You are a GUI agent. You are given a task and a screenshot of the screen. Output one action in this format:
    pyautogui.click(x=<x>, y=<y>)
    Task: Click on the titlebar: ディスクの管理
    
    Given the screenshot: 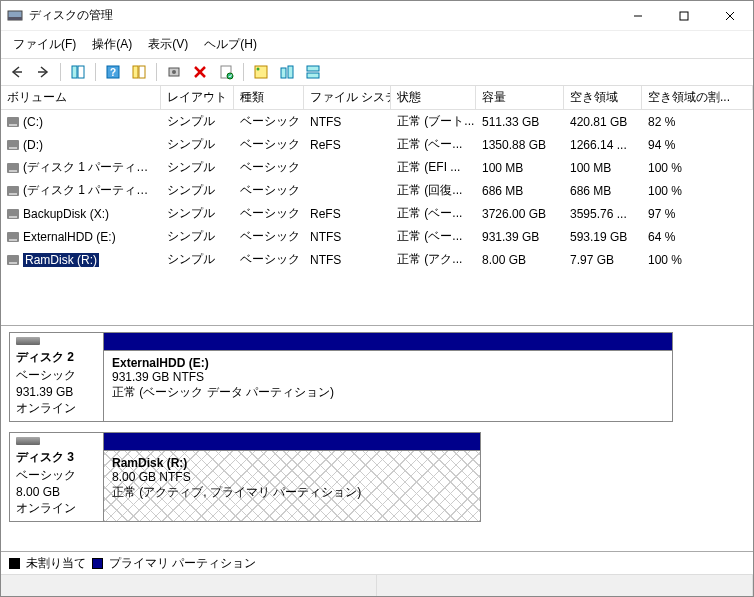 What is the action you would take?
    pyautogui.click(x=377, y=16)
    